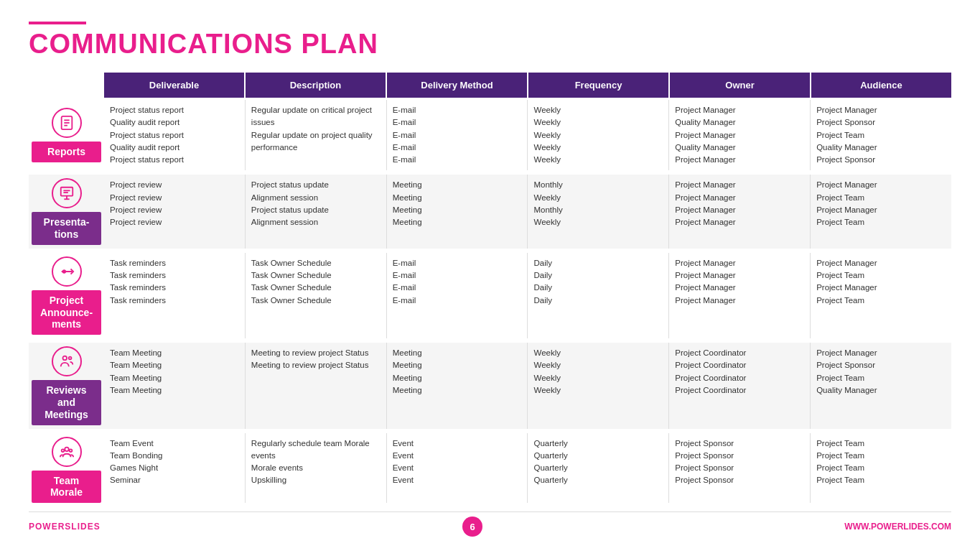 The width and height of the screenshot is (980, 551). I want to click on announcements-frequency: DailyDailyDailyDaily, so click(599, 296).